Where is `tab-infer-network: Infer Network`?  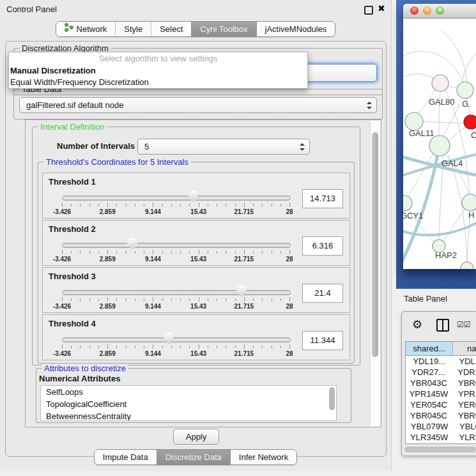
tab-infer-network: Infer Network is located at coordinates (263, 457).